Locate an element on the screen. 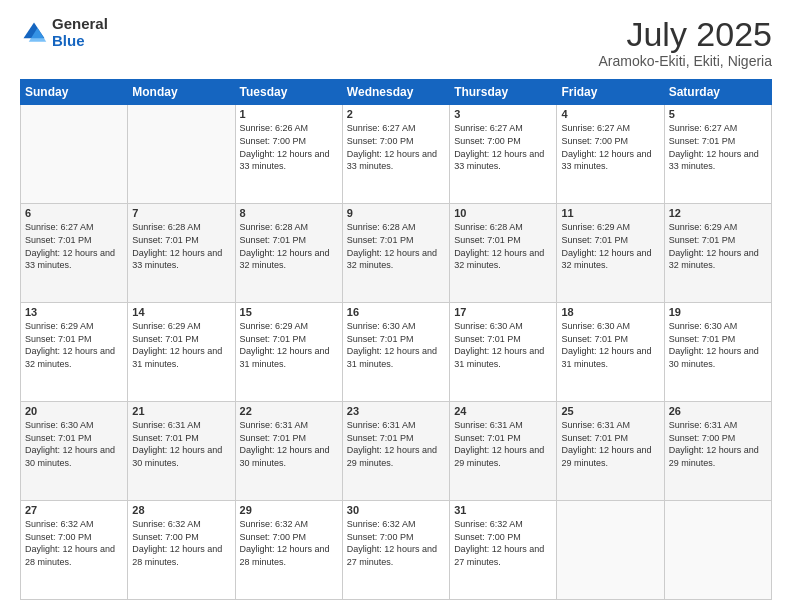 The image size is (792, 612). day-number: 3 is located at coordinates (503, 114).